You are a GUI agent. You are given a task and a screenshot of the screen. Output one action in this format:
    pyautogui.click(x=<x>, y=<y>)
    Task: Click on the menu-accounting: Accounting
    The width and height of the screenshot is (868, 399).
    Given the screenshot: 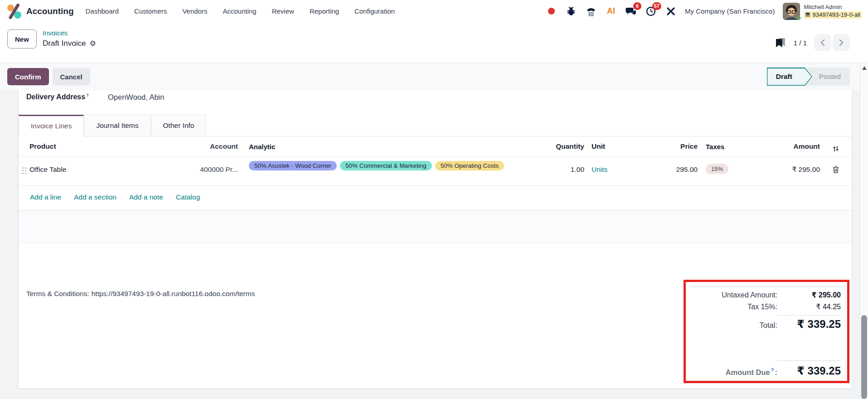 What is the action you would take?
    pyautogui.click(x=239, y=11)
    